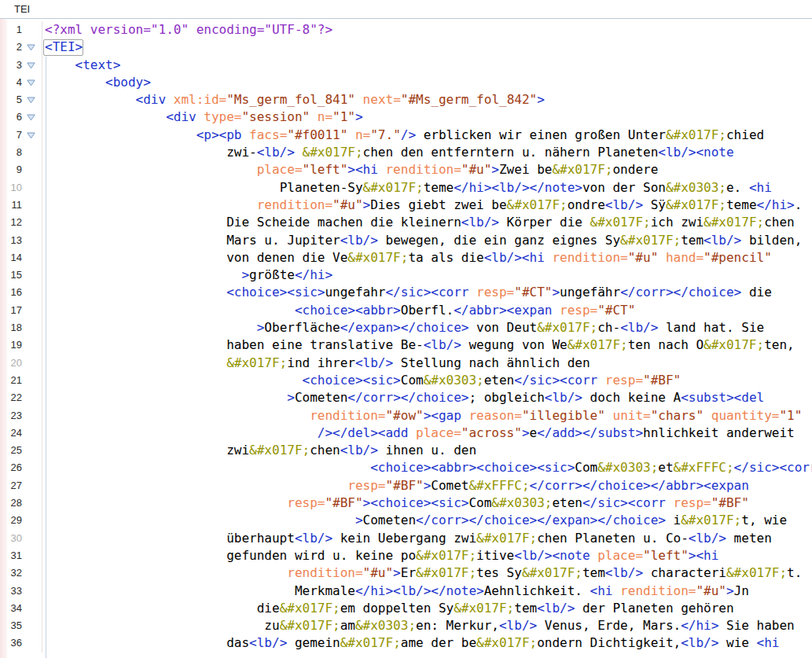  What do you see at coordinates (22, 9) in the screenshot?
I see `tab-tei: TEI` at bounding box center [22, 9].